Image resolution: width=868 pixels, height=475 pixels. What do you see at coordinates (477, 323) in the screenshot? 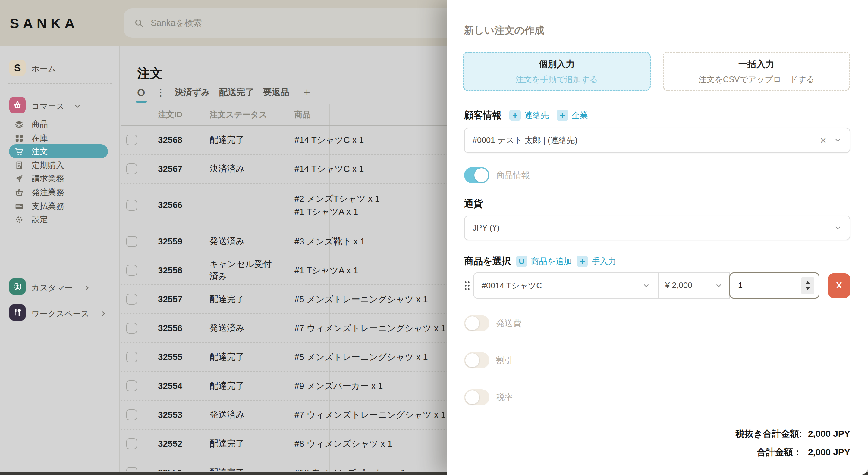
I see `発送費-toggle` at bounding box center [477, 323].